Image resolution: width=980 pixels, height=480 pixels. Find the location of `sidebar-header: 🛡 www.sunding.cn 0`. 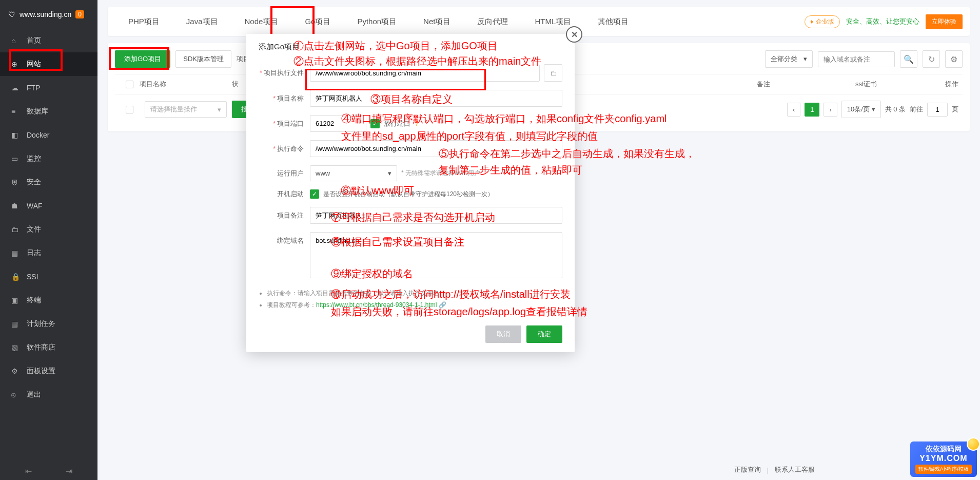

sidebar-header: 🛡 www.sunding.cn 0 is located at coordinates (49, 14).